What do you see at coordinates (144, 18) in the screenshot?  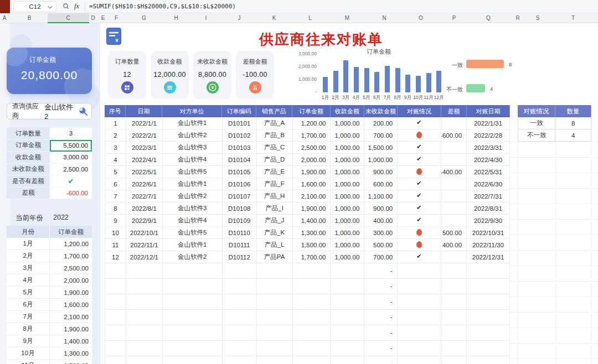 I see `column-header-G: G` at bounding box center [144, 18].